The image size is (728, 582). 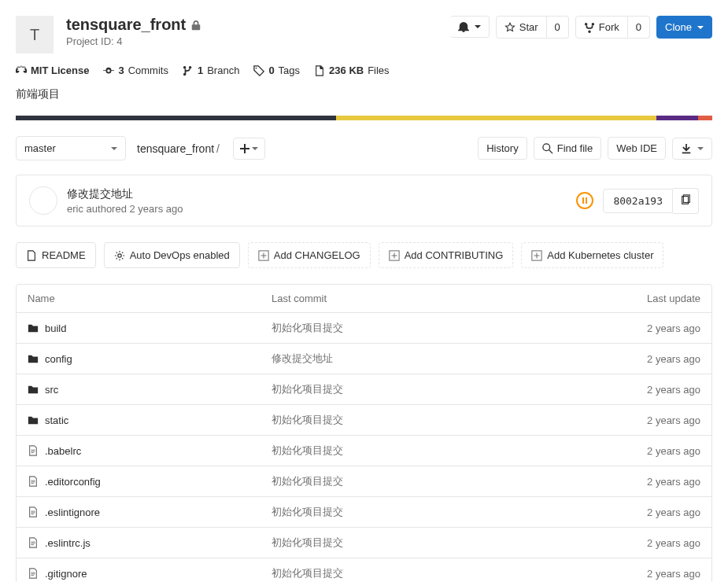 I want to click on project-title: tensquare_front, so click(x=126, y=25).